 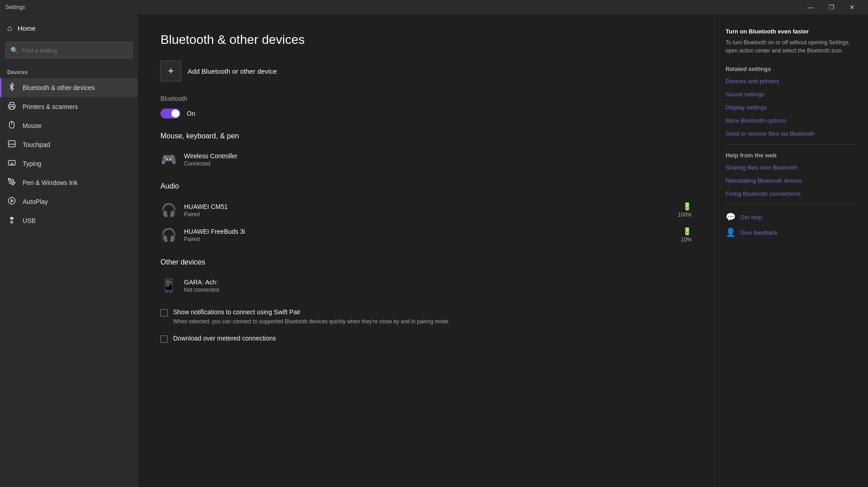 What do you see at coordinates (686, 240) in the screenshot?
I see `battery-pct-2: 10%` at bounding box center [686, 240].